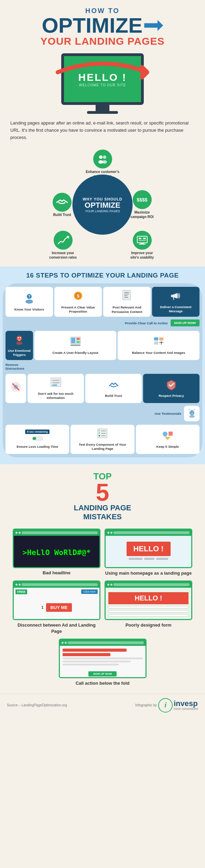  What do you see at coordinates (102, 414) in the screenshot?
I see `step-testimonials-row: Use Testimonials " "` at bounding box center [102, 414].